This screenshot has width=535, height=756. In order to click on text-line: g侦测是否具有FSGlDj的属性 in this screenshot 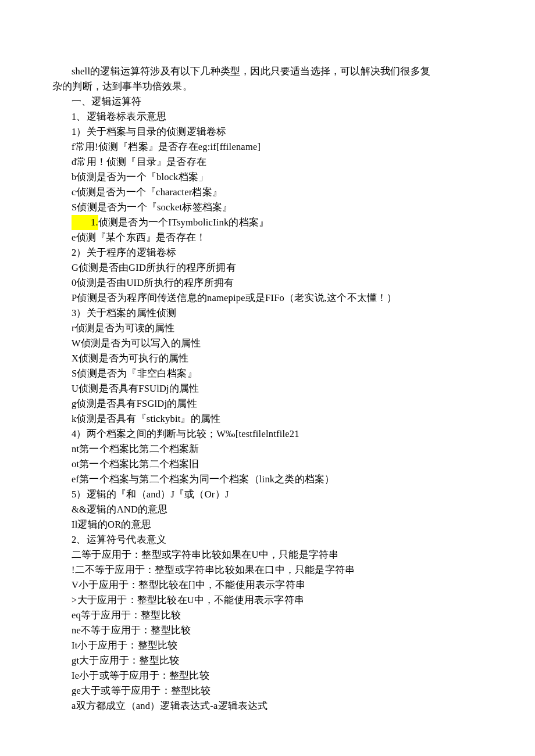, I will do `click(268, 404)`.